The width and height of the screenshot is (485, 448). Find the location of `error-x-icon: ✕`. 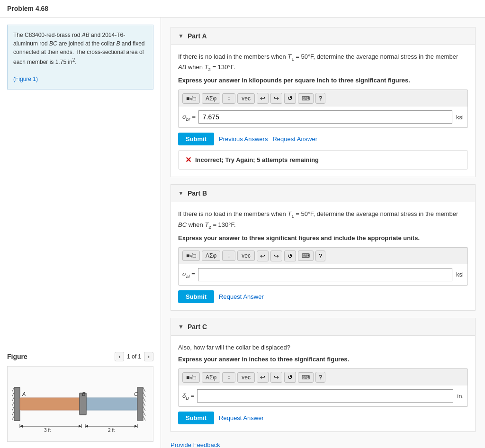

error-x-icon: ✕ is located at coordinates (189, 160).